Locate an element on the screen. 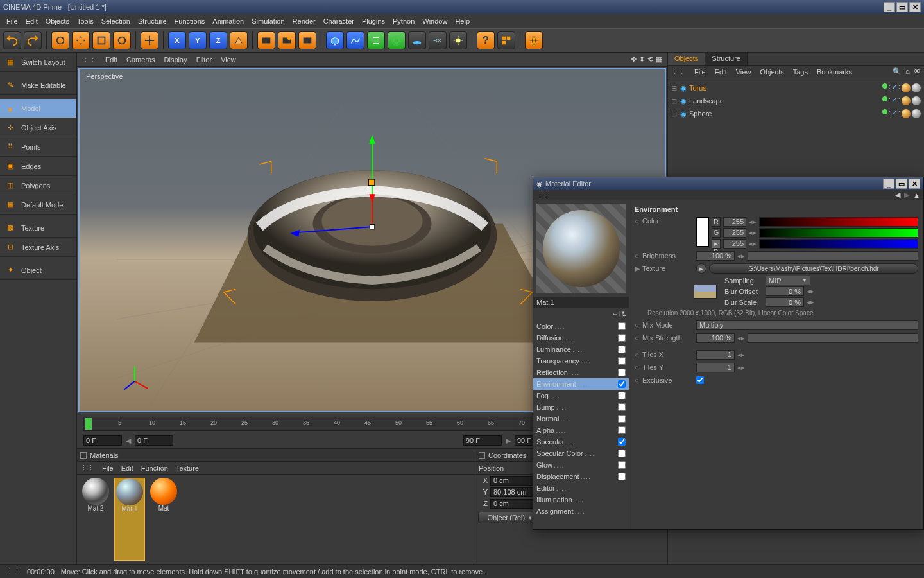 The width and height of the screenshot is (924, 578). blur-offset: 0 % is located at coordinates (785, 292).